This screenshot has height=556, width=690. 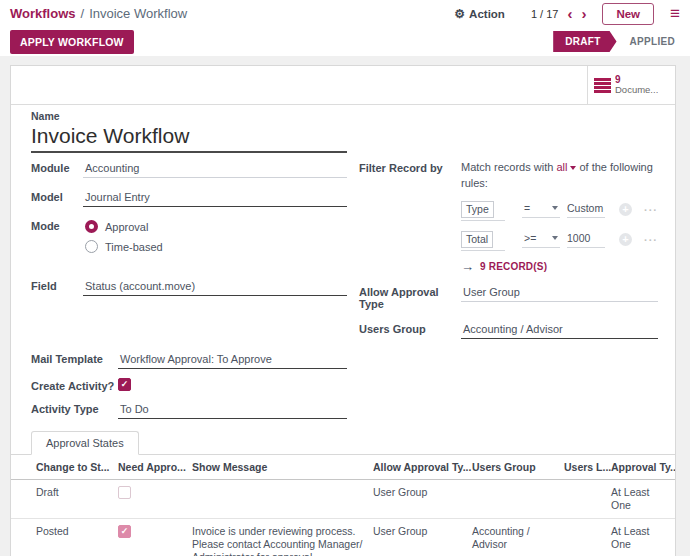 What do you see at coordinates (74, 385) in the screenshot?
I see `create-activity-label: Create Activity?` at bounding box center [74, 385].